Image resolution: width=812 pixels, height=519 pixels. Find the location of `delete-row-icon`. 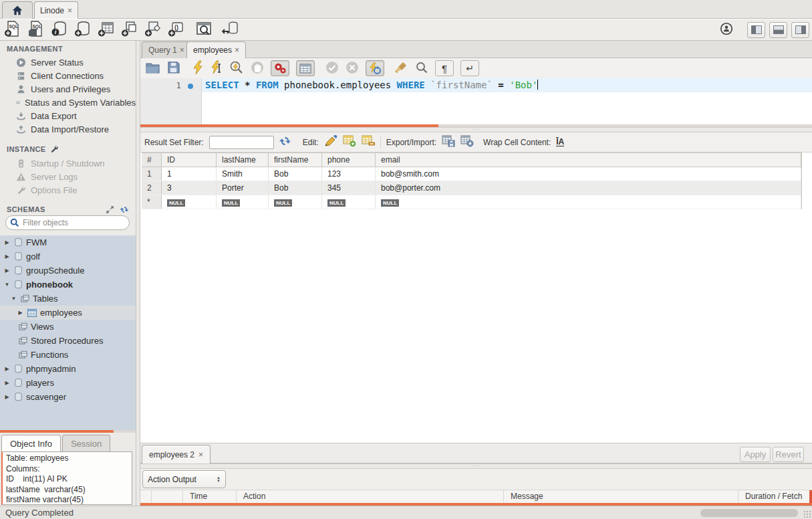

delete-row-icon is located at coordinates (368, 142).